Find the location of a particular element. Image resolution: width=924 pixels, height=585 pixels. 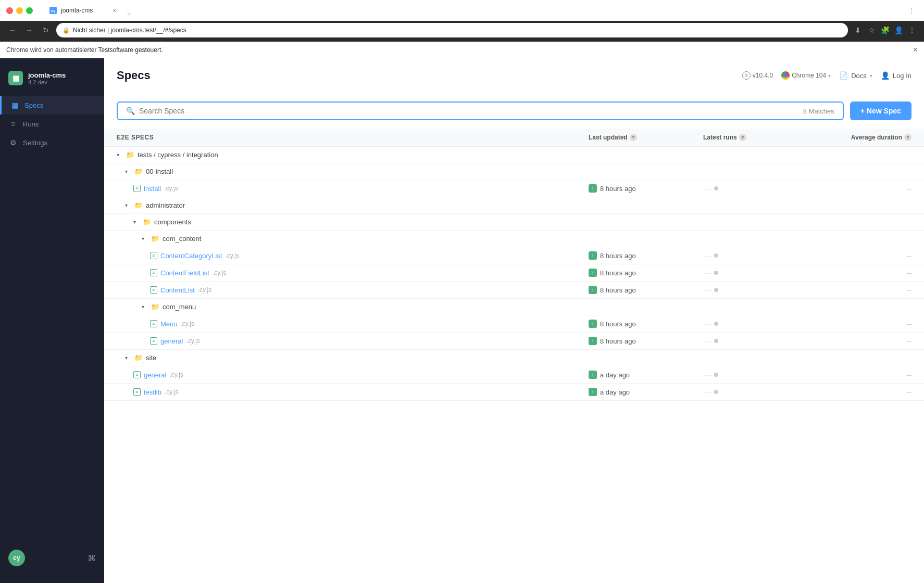

maximize-dot is located at coordinates (29, 10).